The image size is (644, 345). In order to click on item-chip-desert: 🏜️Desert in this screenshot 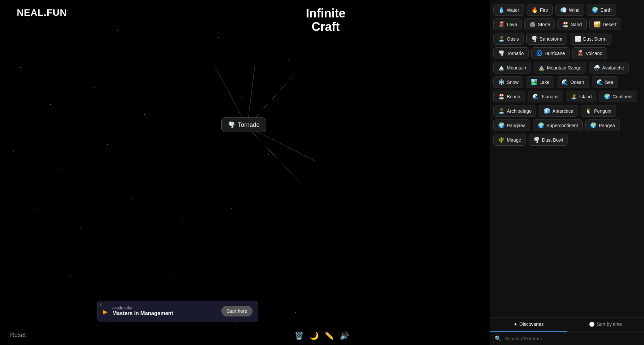, I will do `click(605, 24)`.